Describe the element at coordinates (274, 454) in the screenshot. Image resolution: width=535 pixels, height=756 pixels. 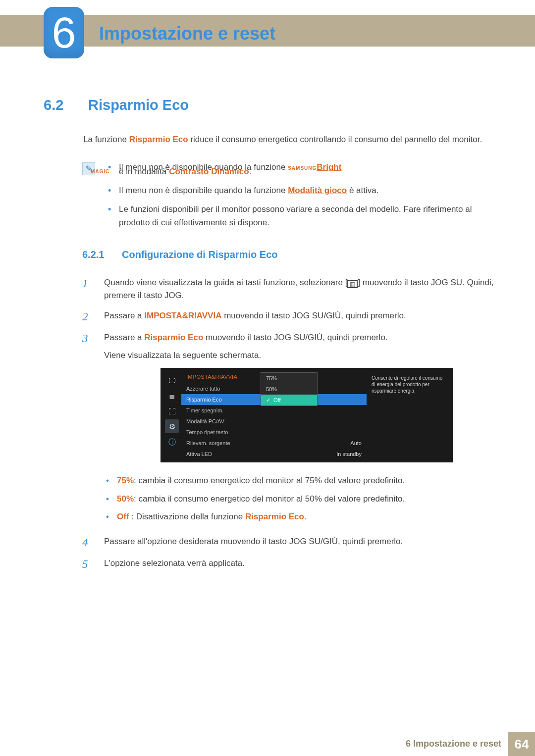
I see `osd-row-led: Attiva LEDIn standby` at that location.